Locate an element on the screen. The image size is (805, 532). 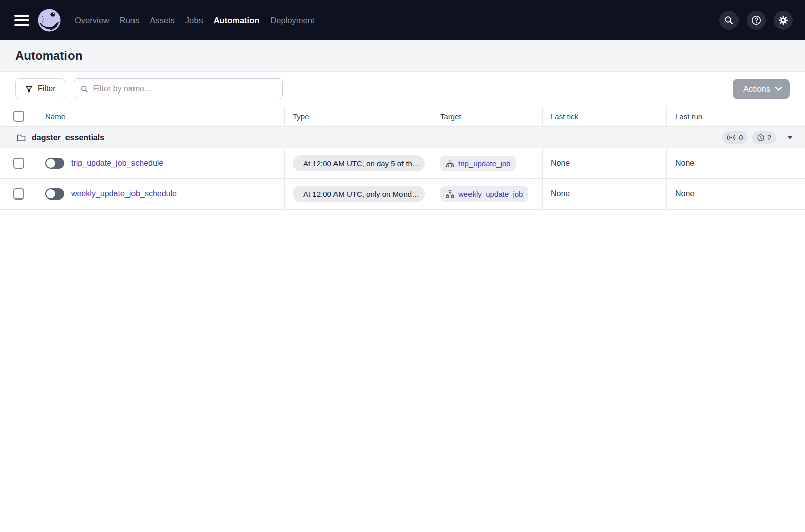
target-chip: trip_update_job is located at coordinates (478, 163).